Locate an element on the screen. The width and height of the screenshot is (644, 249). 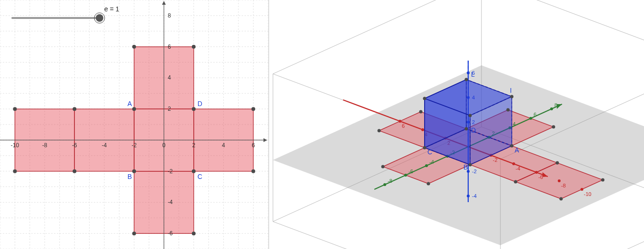
slider-label: e = 1 is located at coordinates (112, 9).